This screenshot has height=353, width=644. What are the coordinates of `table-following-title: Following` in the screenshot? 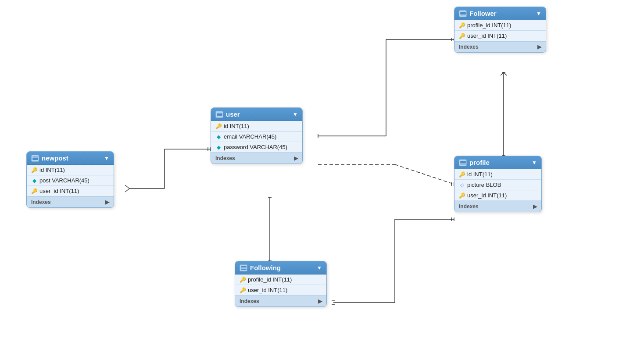 It's located at (265, 267).